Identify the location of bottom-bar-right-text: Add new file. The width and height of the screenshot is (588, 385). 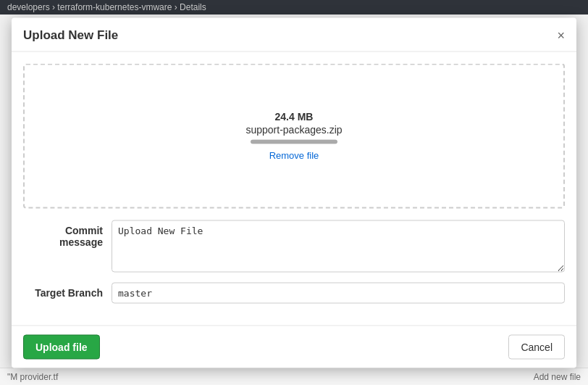
(558, 377).